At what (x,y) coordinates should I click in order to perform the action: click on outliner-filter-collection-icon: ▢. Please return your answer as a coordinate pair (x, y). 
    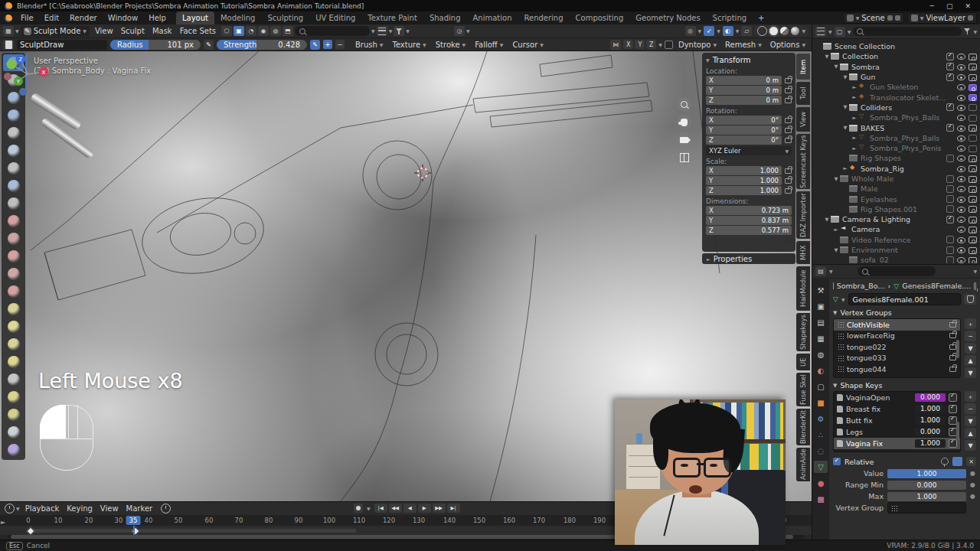
    Looking at the image, I should click on (840, 32).